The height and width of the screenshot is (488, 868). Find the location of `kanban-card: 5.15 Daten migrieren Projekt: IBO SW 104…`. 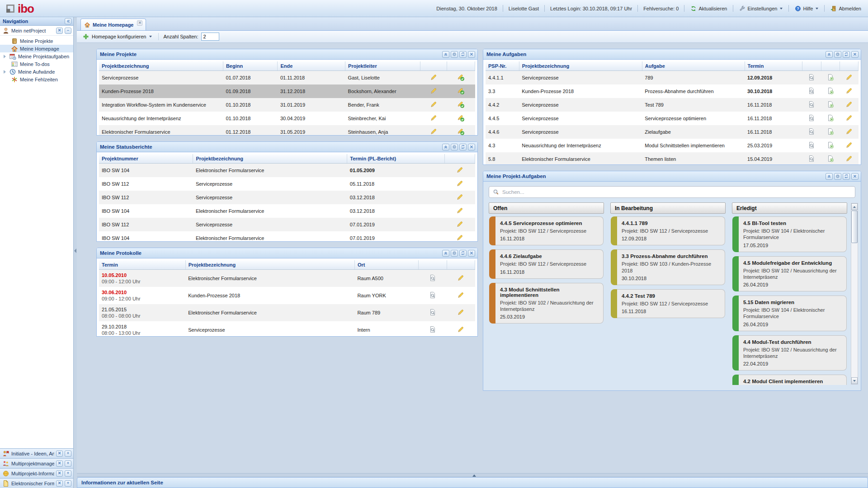

kanban-card: 5.15 Daten migrieren Projekt: IBO SW 104… is located at coordinates (789, 314).